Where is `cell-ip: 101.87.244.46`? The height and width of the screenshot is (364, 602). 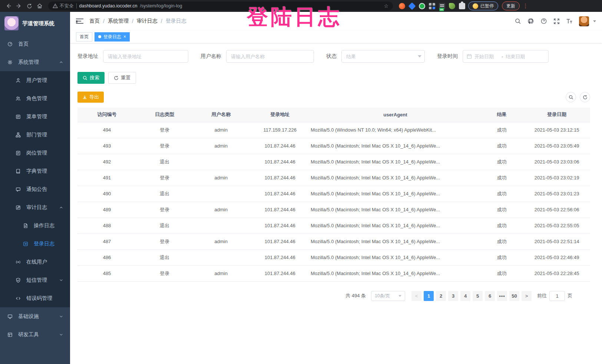
cell-ip: 101.87.244.46 is located at coordinates (280, 242).